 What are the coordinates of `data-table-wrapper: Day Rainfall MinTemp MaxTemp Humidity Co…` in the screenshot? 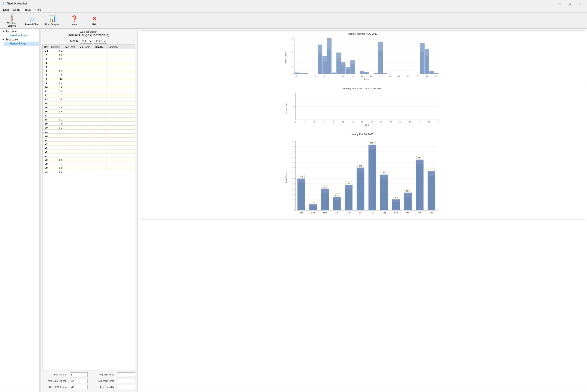 It's located at (89, 208).